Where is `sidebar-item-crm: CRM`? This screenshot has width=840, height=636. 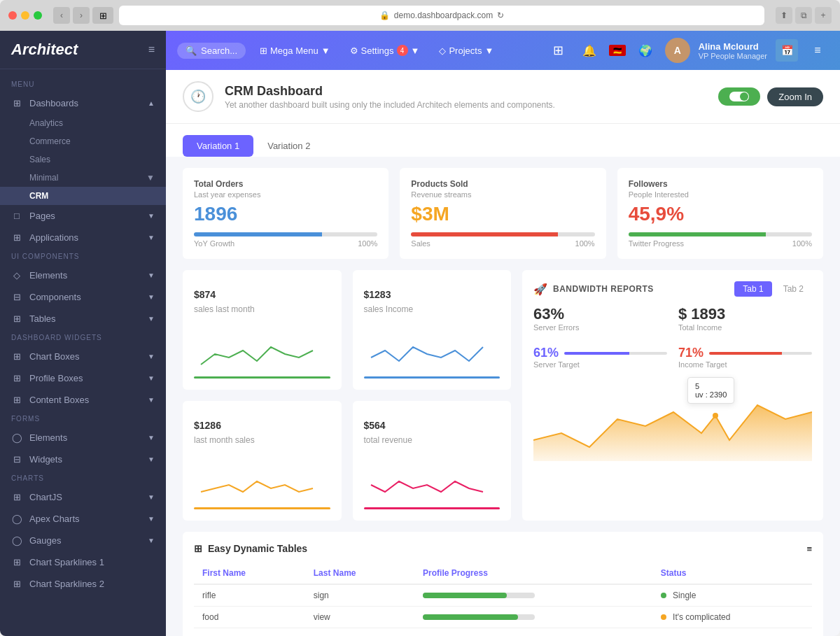
sidebar-item-crm: CRM is located at coordinates (83, 196).